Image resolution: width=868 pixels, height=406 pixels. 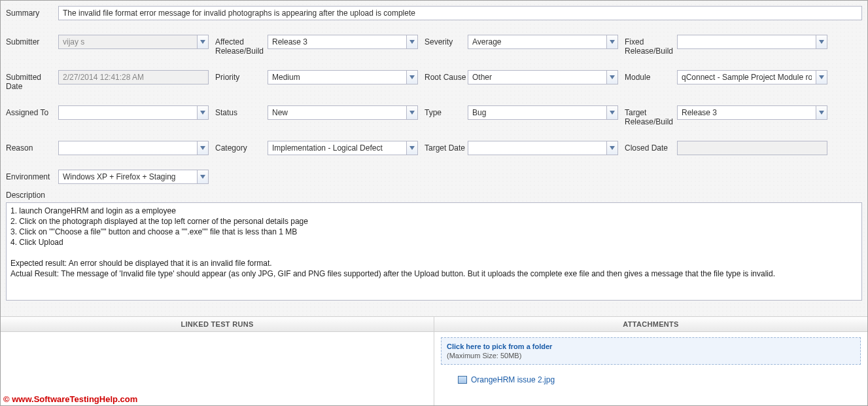 What do you see at coordinates (238, 76) in the screenshot?
I see `priority-label: Priority` at bounding box center [238, 76].